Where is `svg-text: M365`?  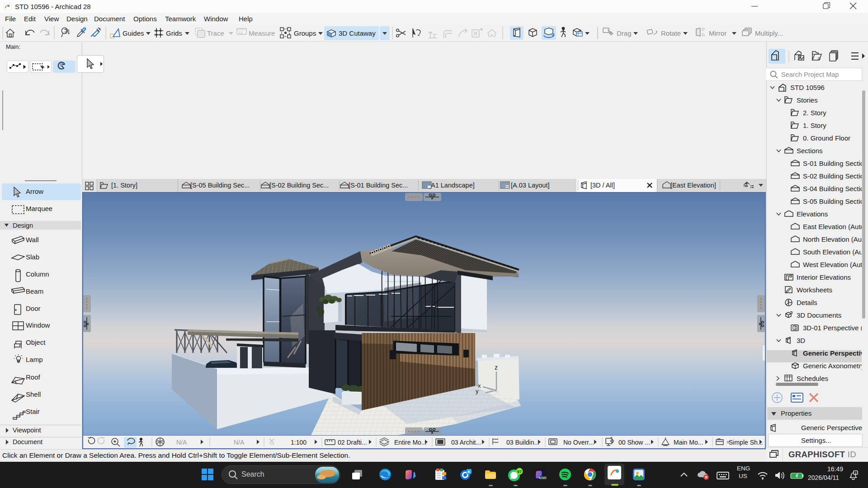
svg-text: M365 is located at coordinates (542, 478).